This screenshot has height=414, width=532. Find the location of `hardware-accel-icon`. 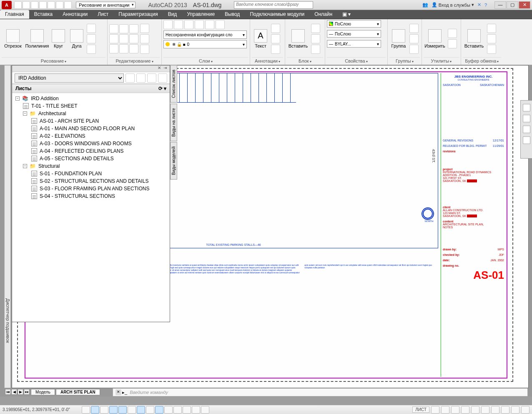

hardware-accel-icon is located at coordinates (505, 410).